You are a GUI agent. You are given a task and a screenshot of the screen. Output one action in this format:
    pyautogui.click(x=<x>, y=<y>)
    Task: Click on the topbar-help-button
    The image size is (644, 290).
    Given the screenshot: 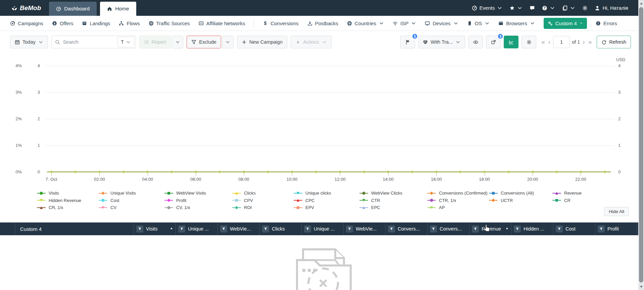 What is the action you would take?
    pyautogui.click(x=548, y=8)
    